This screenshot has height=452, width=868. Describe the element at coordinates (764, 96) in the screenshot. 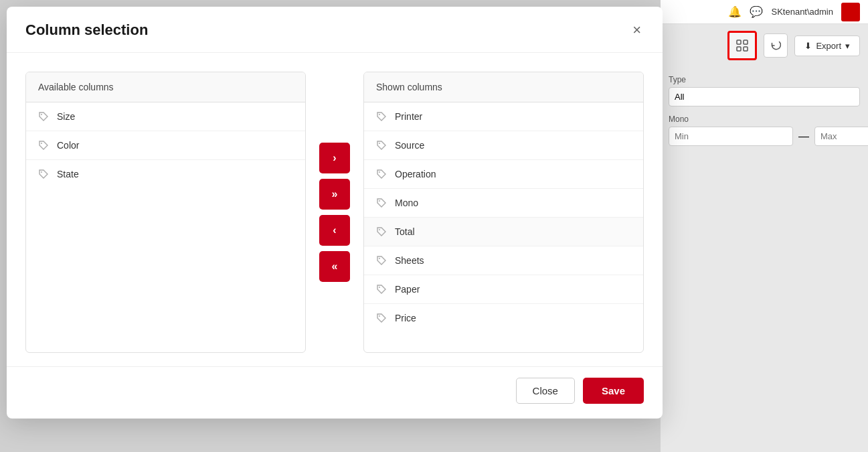

I see `type-filter-select: All` at that location.